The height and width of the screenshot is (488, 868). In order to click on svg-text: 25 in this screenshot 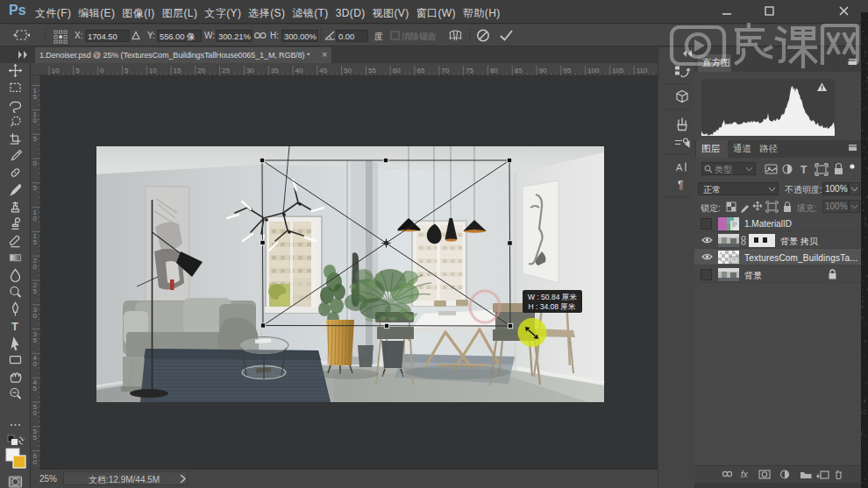, I will do `click(226, 70)`.